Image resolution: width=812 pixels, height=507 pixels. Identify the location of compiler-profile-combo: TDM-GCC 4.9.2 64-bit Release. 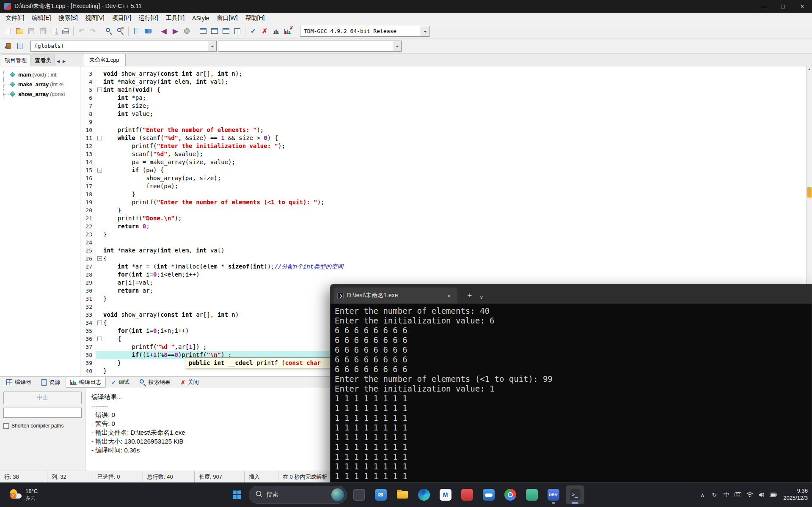
(365, 31).